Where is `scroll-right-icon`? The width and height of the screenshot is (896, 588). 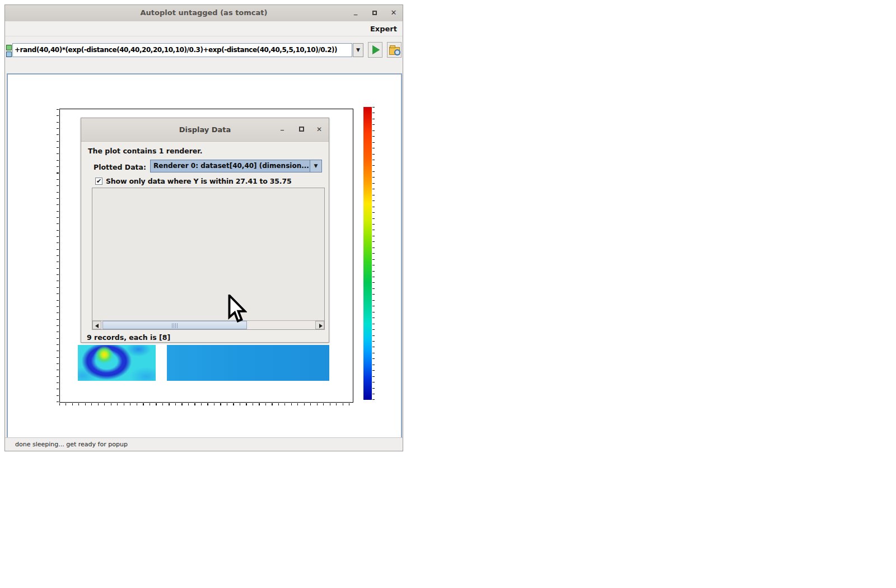 scroll-right-icon is located at coordinates (320, 325).